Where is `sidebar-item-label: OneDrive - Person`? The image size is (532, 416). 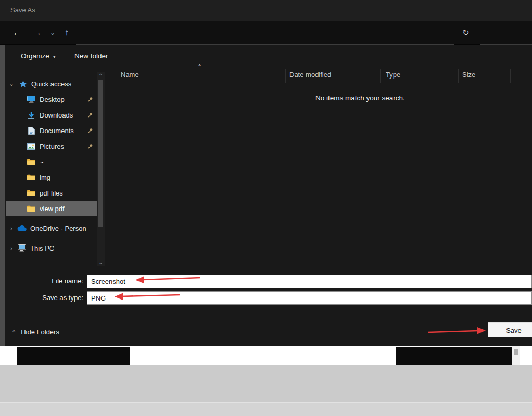
sidebar-item-label: OneDrive - Person is located at coordinates (58, 229).